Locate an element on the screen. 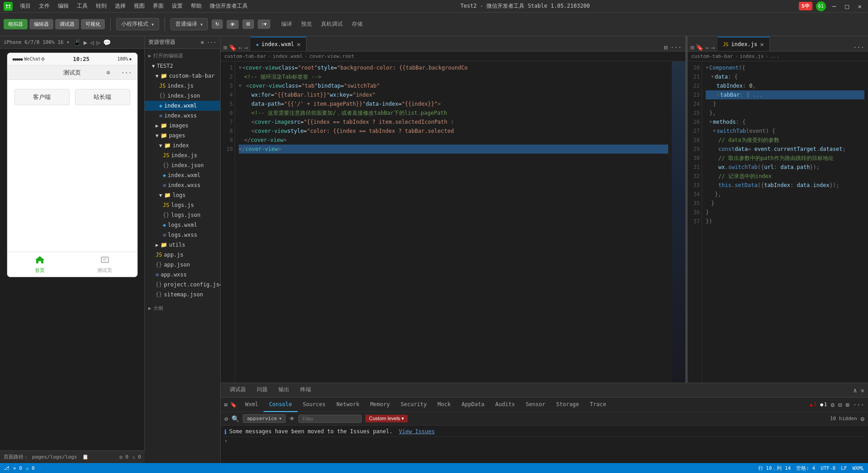 This screenshot has width=868, height=473. menu-edit: 编辑 is located at coordinates (63, 6).